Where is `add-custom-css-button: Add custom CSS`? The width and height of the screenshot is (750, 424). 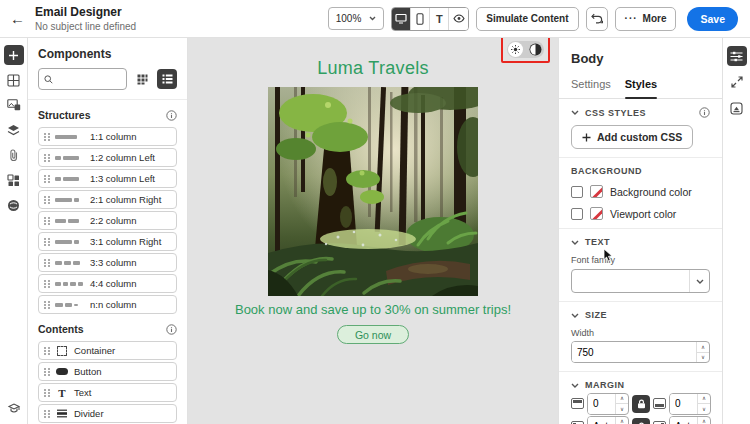 add-custom-css-button: Add custom CSS is located at coordinates (632, 137).